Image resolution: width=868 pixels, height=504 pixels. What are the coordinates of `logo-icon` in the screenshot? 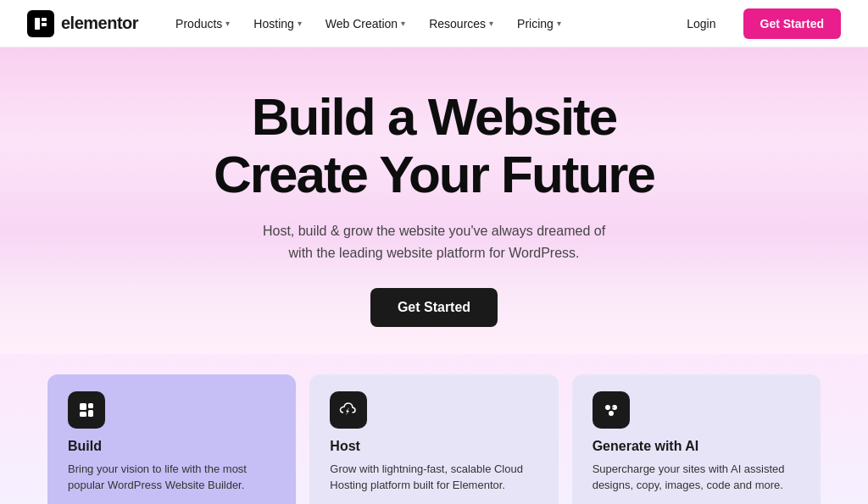 It's located at (41, 24).